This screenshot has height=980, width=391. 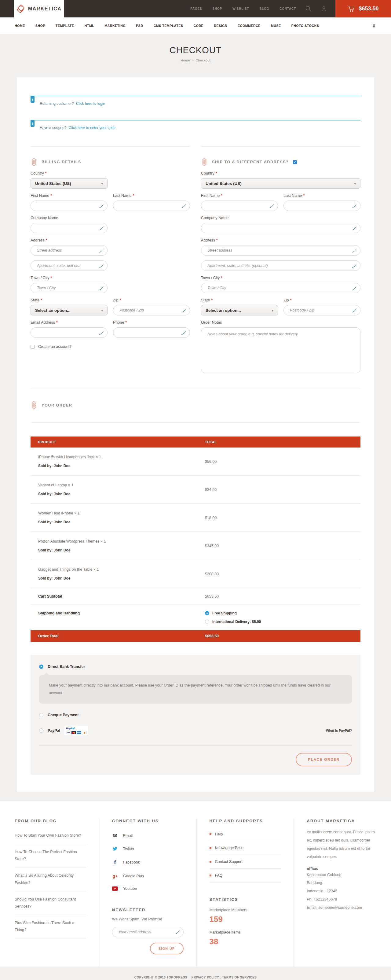 What do you see at coordinates (245, 876) in the screenshot?
I see `help-link: FAQ` at bounding box center [245, 876].